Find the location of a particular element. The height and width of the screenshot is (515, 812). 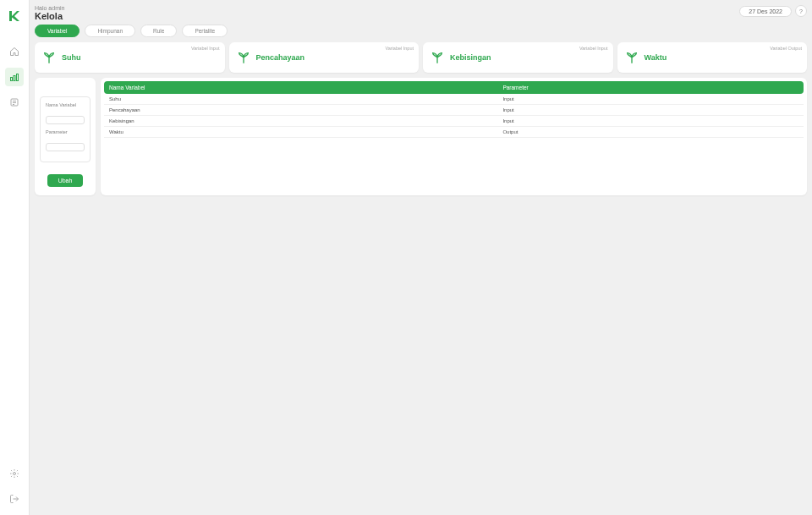

variable-card-pencahayaan: Variabel Input Pencahayaan is located at coordinates (325, 58).